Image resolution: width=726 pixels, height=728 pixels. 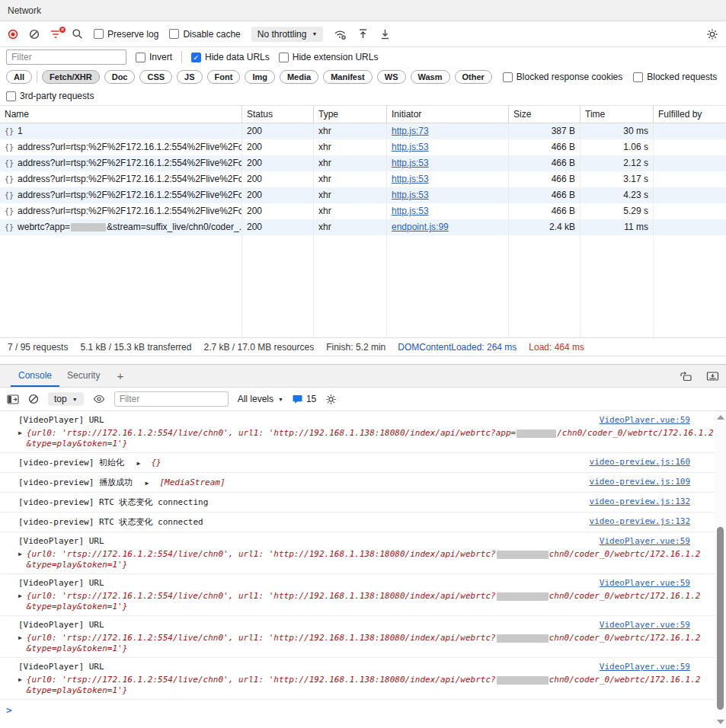 I want to click on invert-checkbox-box, so click(x=140, y=58).